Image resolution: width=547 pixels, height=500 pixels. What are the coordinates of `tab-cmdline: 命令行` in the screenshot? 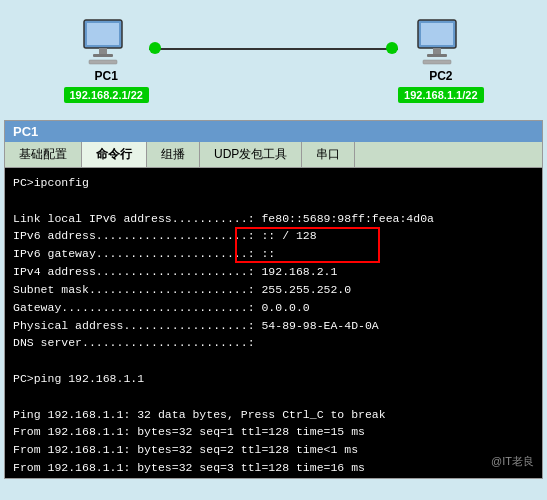 It's located at (114, 154).